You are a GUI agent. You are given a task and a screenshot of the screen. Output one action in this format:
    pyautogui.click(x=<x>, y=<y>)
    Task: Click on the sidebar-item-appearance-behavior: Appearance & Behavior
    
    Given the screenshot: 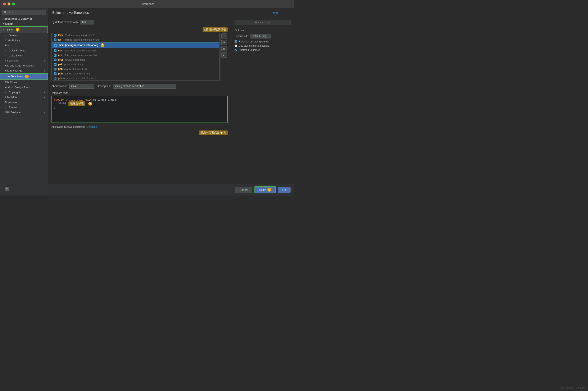 What is the action you would take?
    pyautogui.click(x=24, y=19)
    